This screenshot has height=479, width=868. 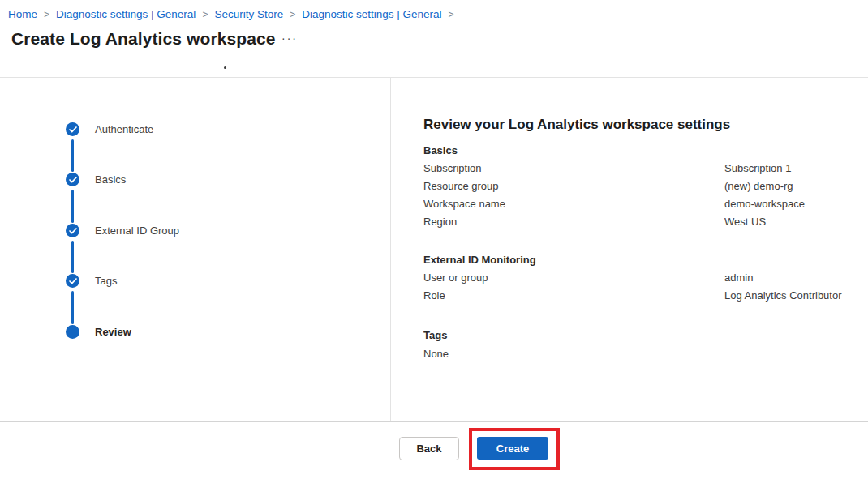 I want to click on review-row: User or group admin, so click(x=641, y=276).